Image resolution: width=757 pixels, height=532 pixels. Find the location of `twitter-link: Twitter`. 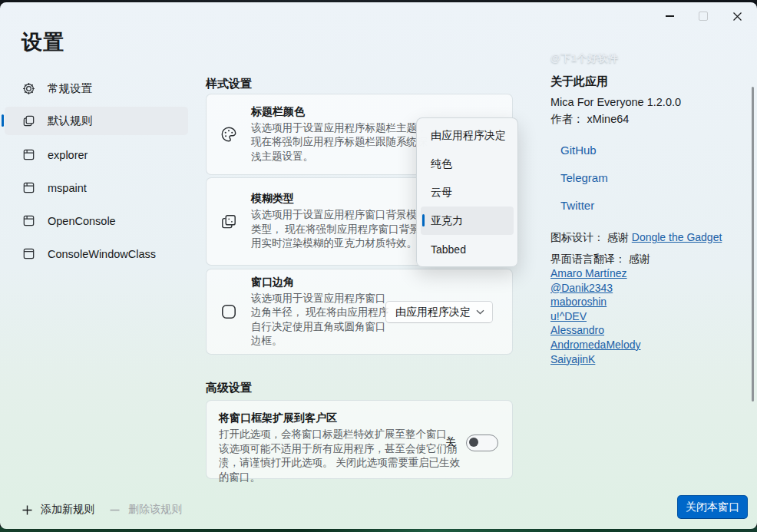

twitter-link: Twitter is located at coordinates (577, 206).